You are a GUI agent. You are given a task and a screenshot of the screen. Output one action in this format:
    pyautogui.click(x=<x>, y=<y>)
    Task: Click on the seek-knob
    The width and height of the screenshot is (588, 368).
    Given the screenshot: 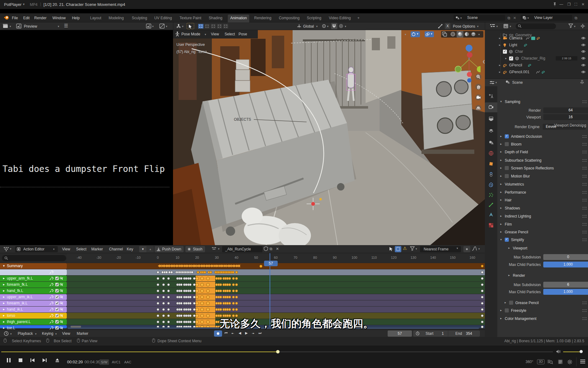 What is the action you would take?
    pyautogui.click(x=278, y=352)
    